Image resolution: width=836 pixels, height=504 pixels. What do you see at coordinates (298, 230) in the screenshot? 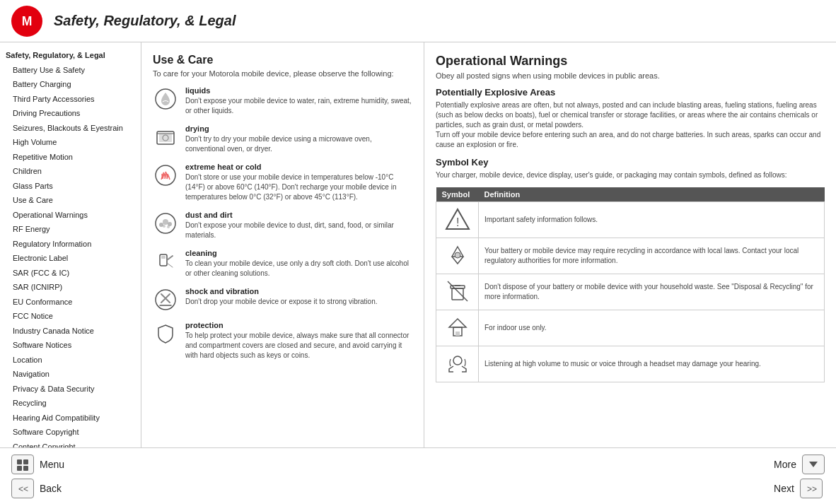
I see `care-dust-body: Don't expose your mobile device to dust,…` at bounding box center [298, 230].